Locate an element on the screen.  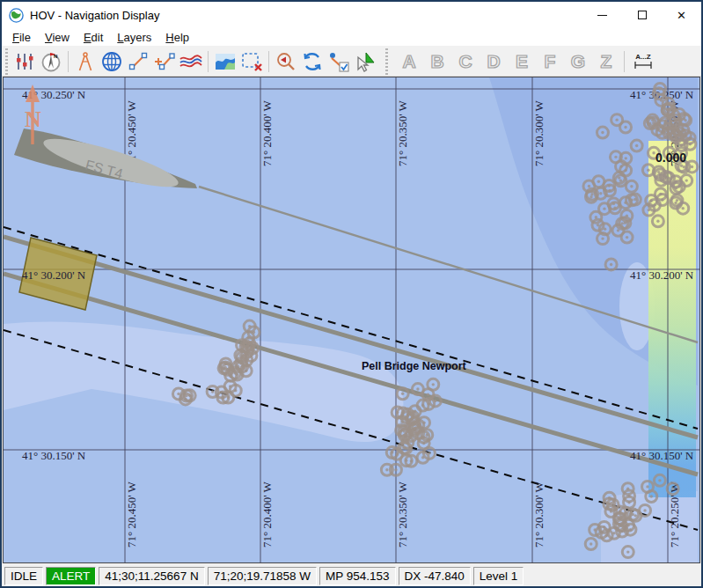
filter-sliders-icon is located at coordinates (25, 62).